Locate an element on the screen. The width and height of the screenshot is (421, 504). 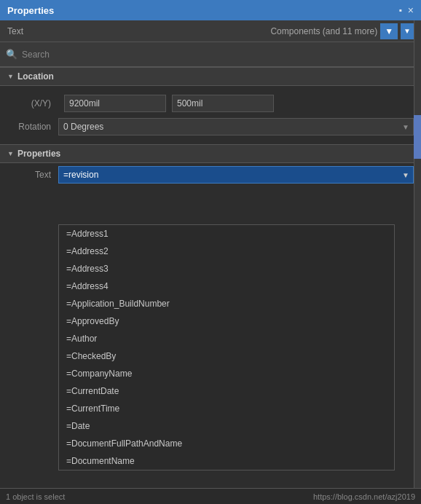
x-input is located at coordinates (115, 103).